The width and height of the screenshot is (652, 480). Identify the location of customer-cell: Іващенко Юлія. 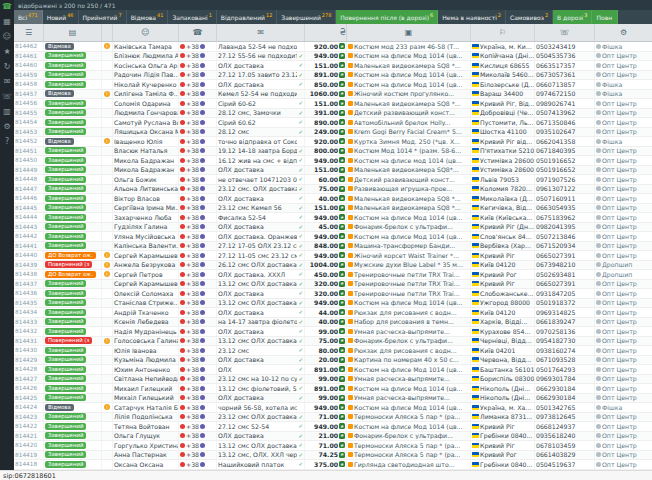
(146, 142).